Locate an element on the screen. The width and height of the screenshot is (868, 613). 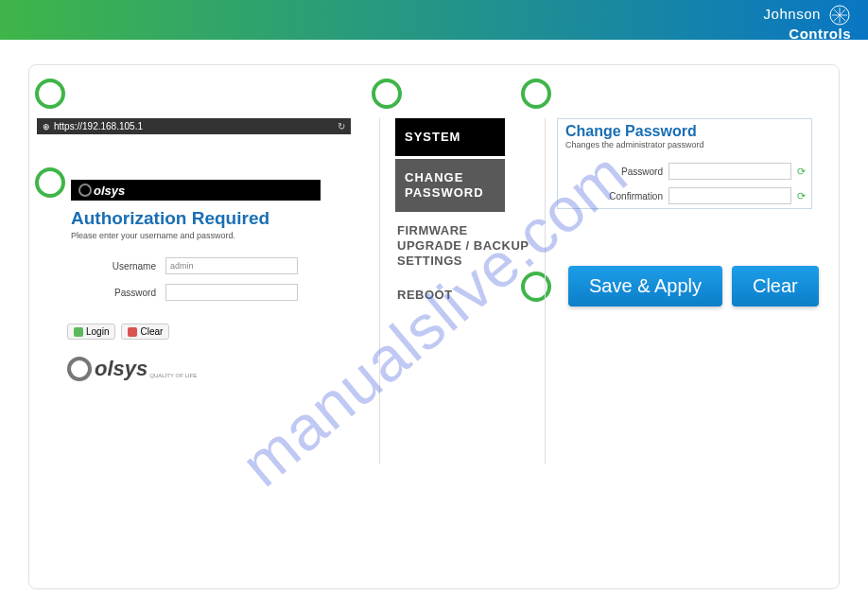
globe-icon: ⊕ is located at coordinates (46, 127).